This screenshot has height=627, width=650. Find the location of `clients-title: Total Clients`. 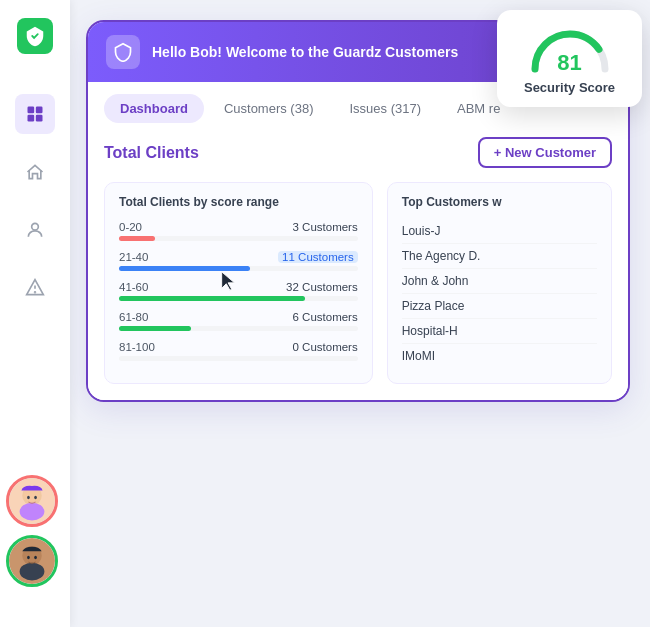

clients-title: Total Clients is located at coordinates (152, 153).